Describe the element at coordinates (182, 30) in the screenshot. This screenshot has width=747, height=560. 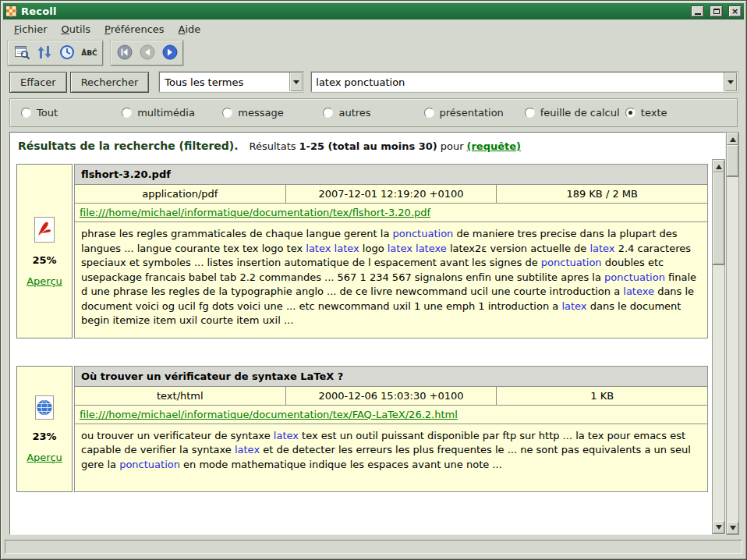
I see `menu-accel: A` at that location.